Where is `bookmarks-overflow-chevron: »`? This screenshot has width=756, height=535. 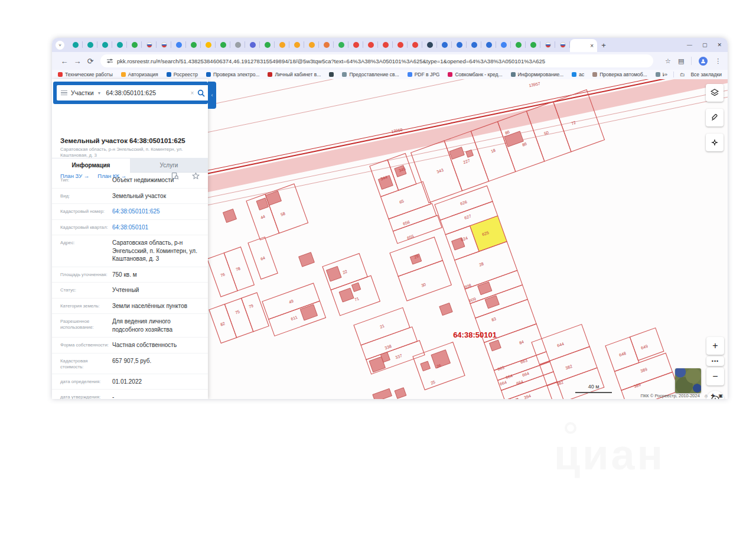 bookmarks-overflow-chevron: » is located at coordinates (666, 74).